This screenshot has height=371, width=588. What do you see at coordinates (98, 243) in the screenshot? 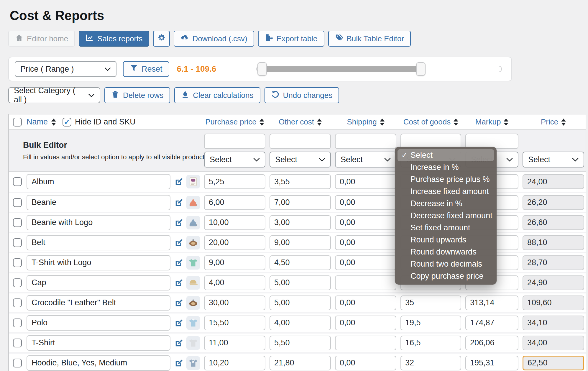
I see `product-name-field: Belt` at bounding box center [98, 243].